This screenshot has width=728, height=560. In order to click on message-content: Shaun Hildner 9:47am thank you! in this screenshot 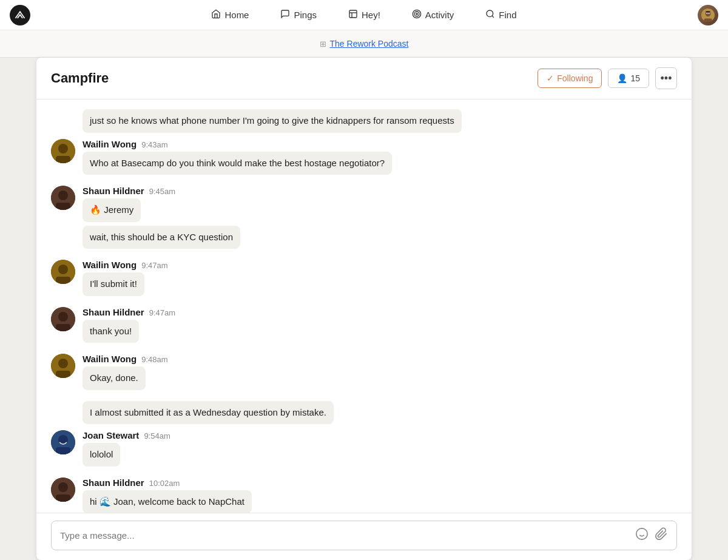, I will do `click(380, 325)`.